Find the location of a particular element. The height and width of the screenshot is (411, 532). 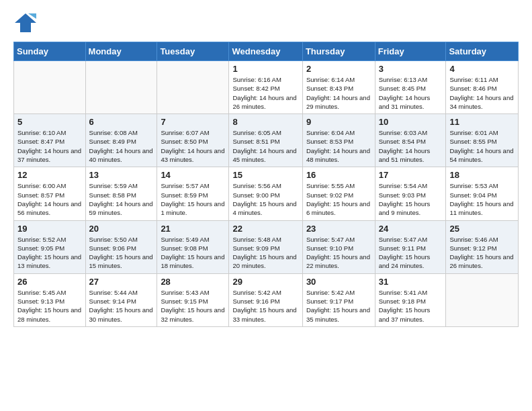

day-number: 30 is located at coordinates (339, 282).